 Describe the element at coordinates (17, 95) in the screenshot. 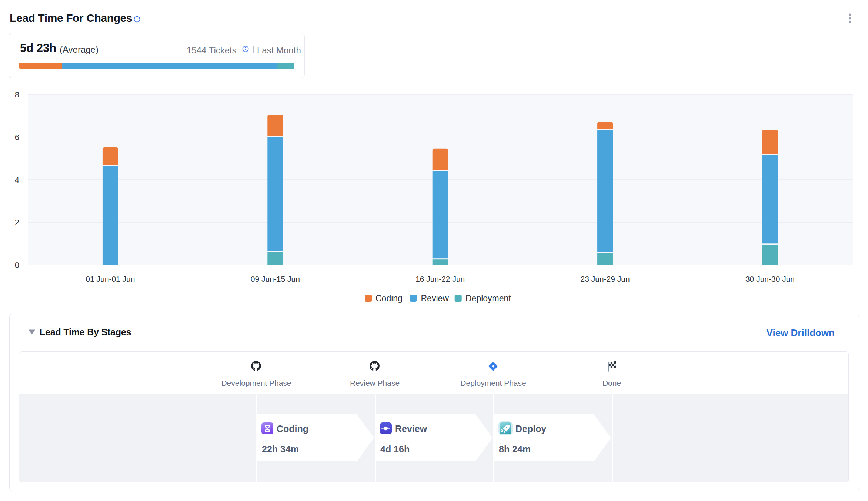

I see `svg-text: 8` at that location.